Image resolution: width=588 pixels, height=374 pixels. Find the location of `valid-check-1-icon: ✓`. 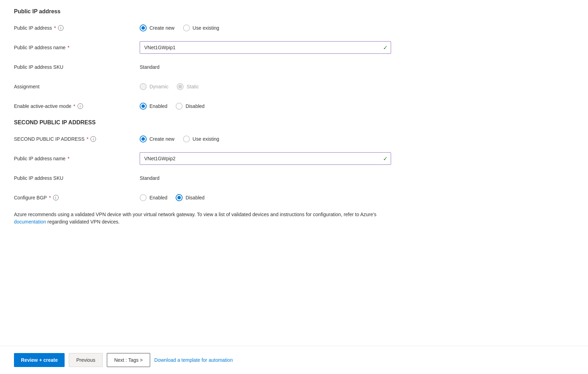

valid-check-1-icon: ✓ is located at coordinates (385, 47).